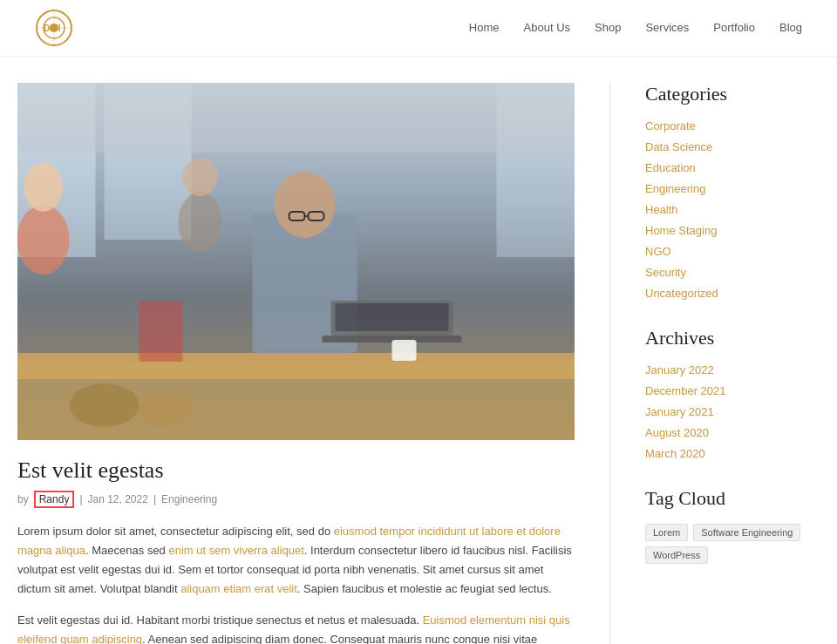 The width and height of the screenshot is (837, 644). I want to click on list-item: Data Science, so click(732, 147).